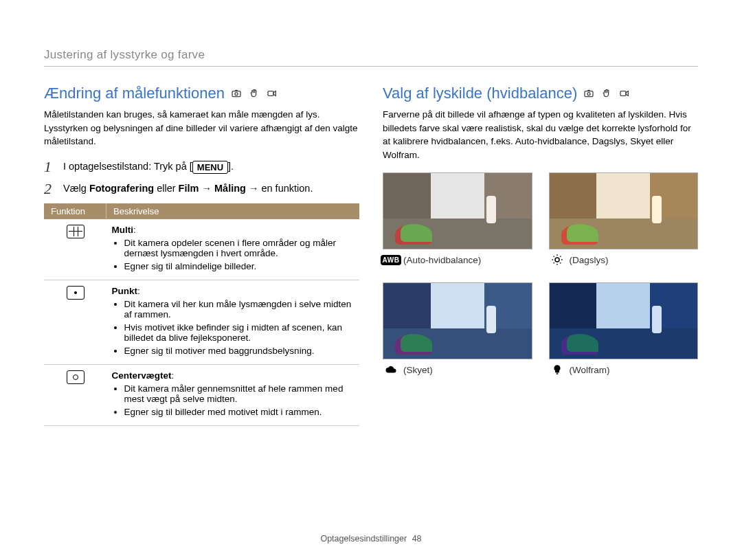  What do you see at coordinates (125, 291) in the screenshot?
I see `row-title-spot: Punkt` at bounding box center [125, 291].